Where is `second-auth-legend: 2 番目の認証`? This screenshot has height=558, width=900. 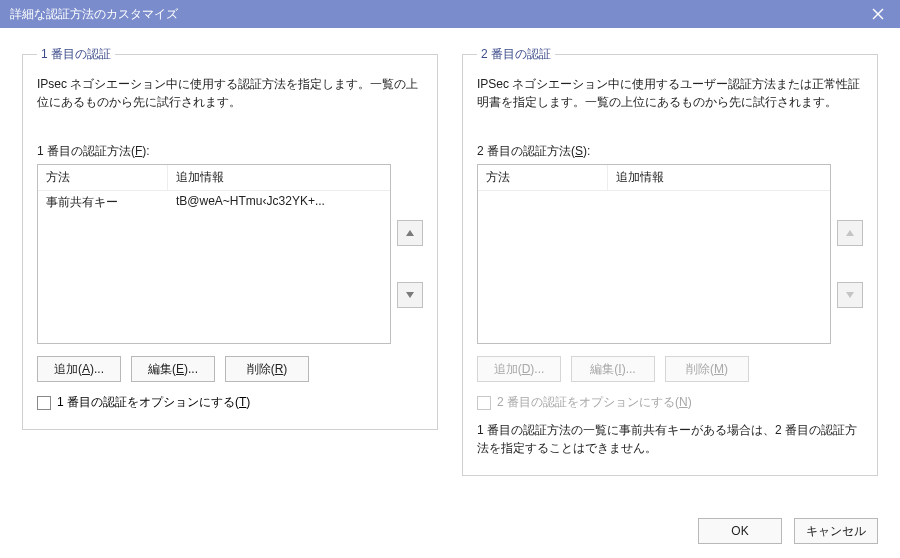 second-auth-legend: 2 番目の認証 is located at coordinates (516, 54).